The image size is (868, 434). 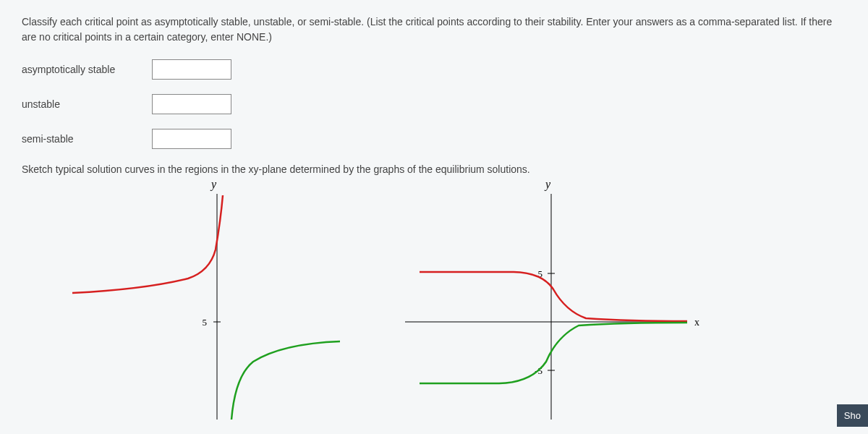 I want to click on row-asymptotically-stable: asymptotically stable, so click(x=434, y=69).